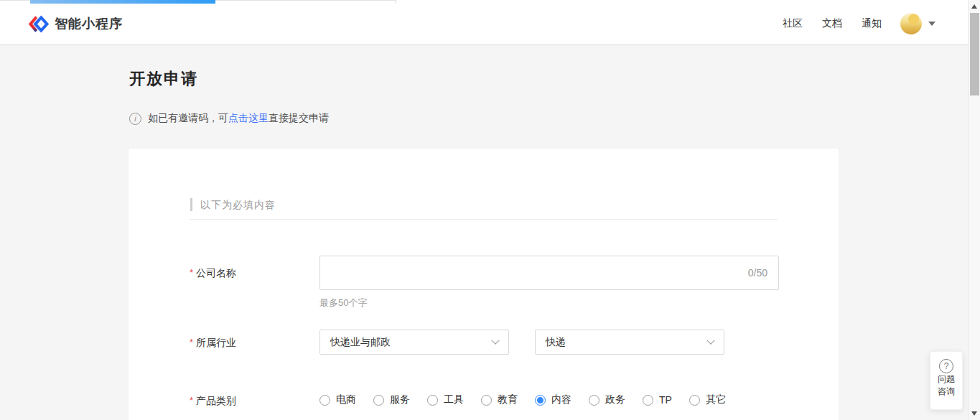 The width and height of the screenshot is (980, 420). What do you see at coordinates (188, 118) in the screenshot?
I see `notice-prefix: 如已有邀请码，可` at bounding box center [188, 118].